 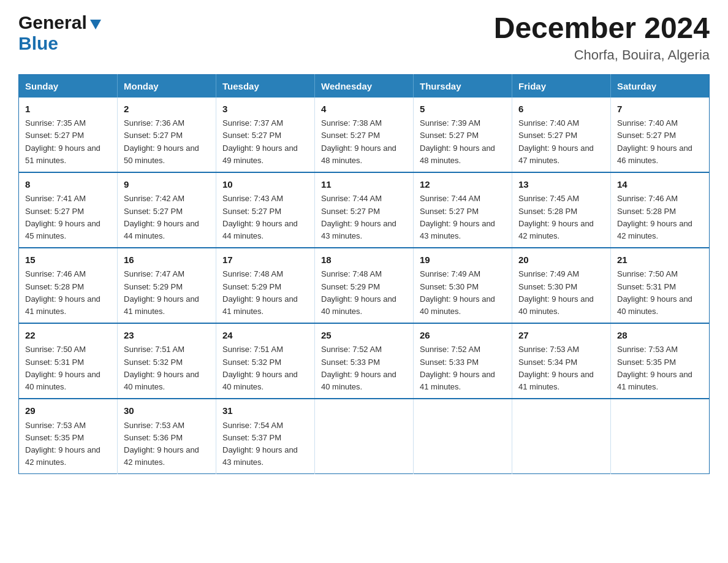 What do you see at coordinates (265, 260) in the screenshot?
I see `day-number: 17` at bounding box center [265, 260].